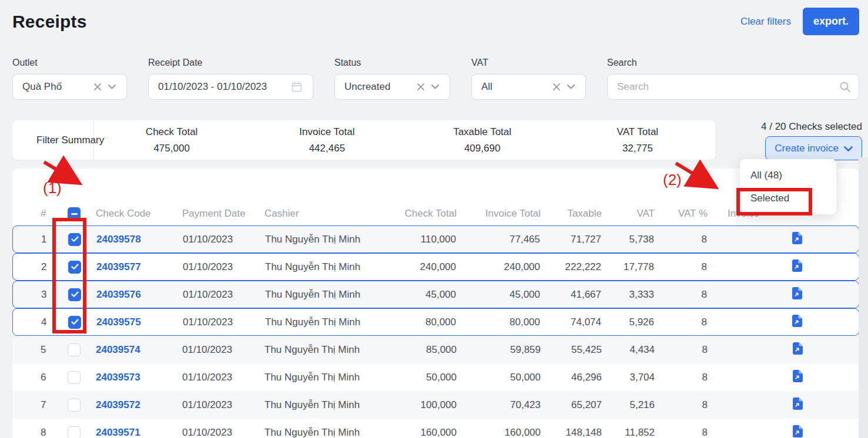 Image resolution: width=868 pixels, height=438 pixels. I want to click on invoice-total-cell: 80,000, so click(498, 322).